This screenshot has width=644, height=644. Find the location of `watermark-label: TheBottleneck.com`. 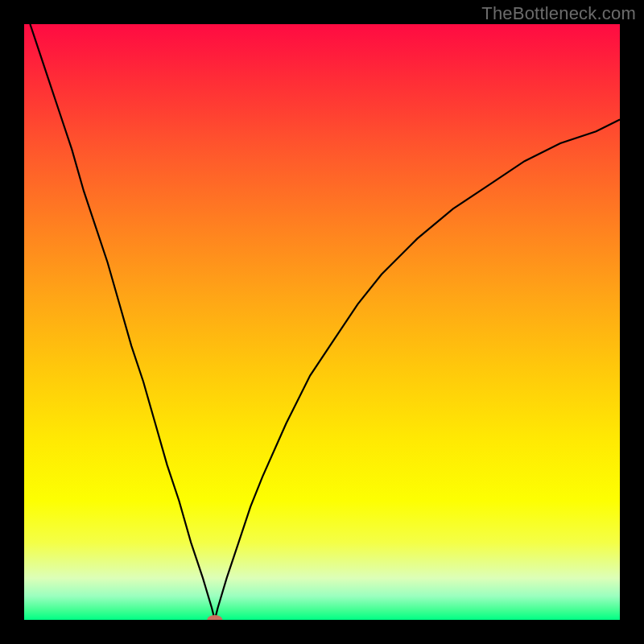

watermark-label: TheBottleneck.com is located at coordinates (559, 14).